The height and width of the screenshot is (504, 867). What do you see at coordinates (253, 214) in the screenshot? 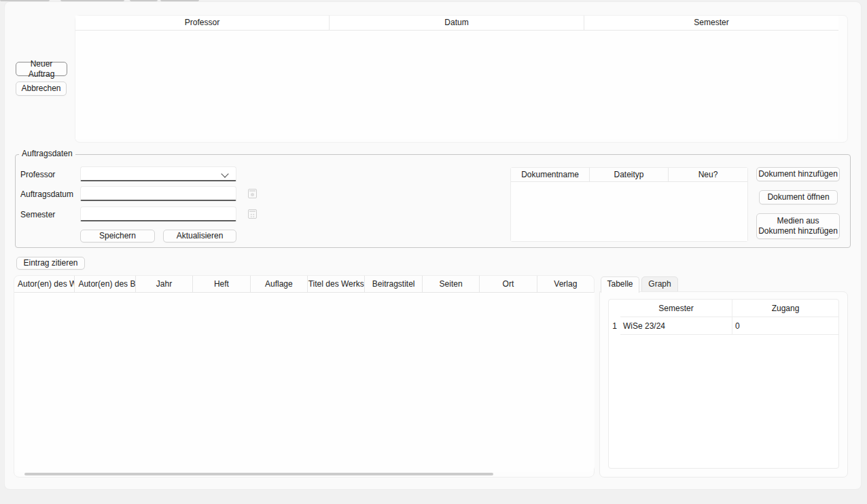
I see `calendar-icon` at bounding box center [253, 214].